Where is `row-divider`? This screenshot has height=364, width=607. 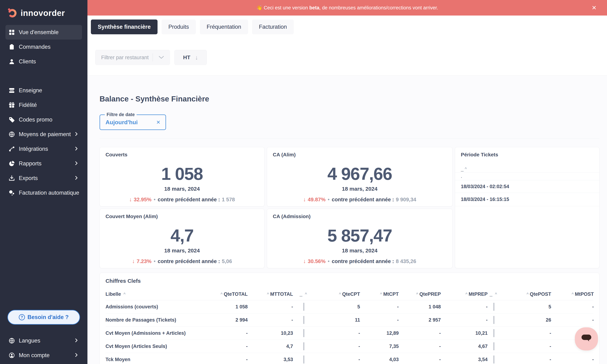 row-divider is located at coordinates (527, 206).